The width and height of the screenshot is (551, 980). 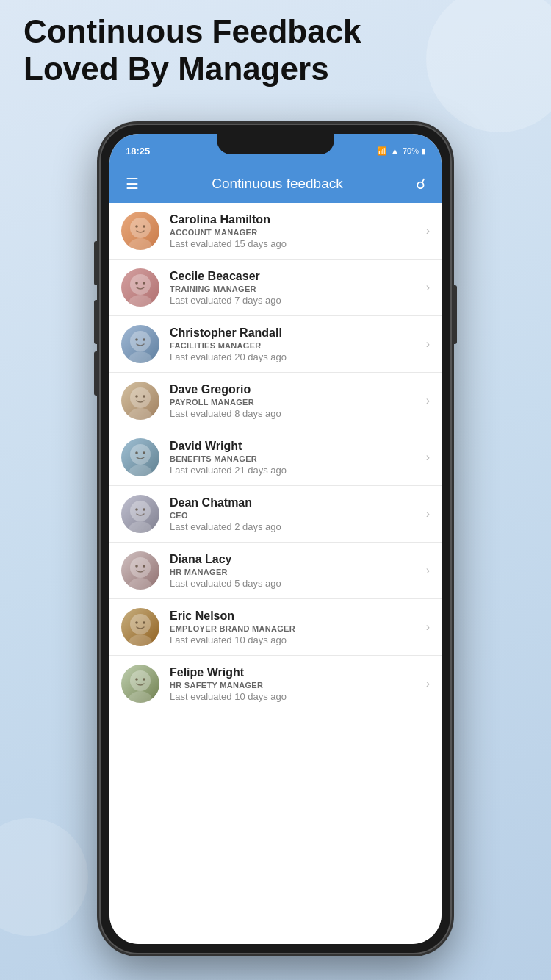 What do you see at coordinates (295, 685) in the screenshot?
I see `contact-role: HR SAFETY MANAGER` at bounding box center [295, 685].